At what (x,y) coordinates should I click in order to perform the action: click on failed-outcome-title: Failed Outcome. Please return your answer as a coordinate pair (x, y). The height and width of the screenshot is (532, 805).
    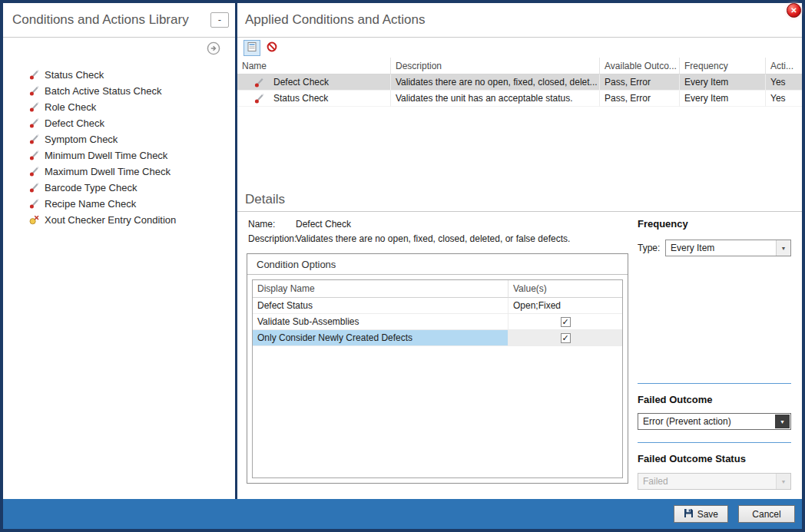
    Looking at the image, I should click on (675, 399).